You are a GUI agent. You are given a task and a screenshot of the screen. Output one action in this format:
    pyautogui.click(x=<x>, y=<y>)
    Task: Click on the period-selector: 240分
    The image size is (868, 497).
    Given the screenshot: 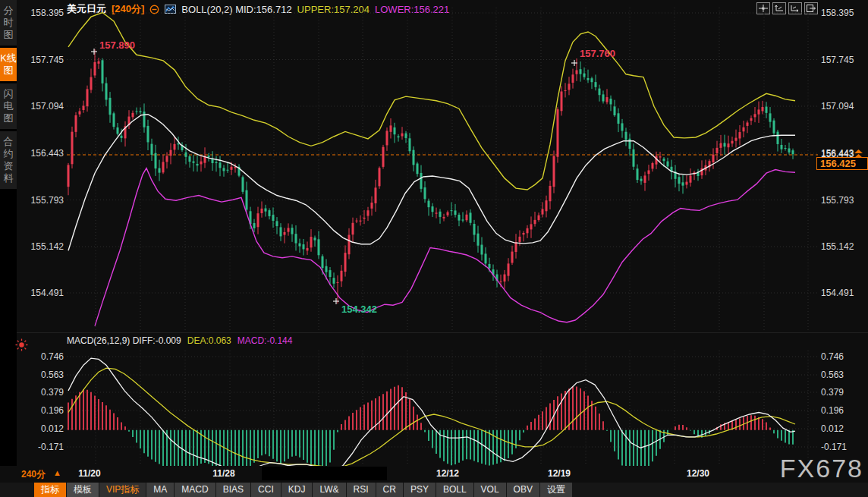 What is the action you would take?
    pyautogui.click(x=33, y=475)
    